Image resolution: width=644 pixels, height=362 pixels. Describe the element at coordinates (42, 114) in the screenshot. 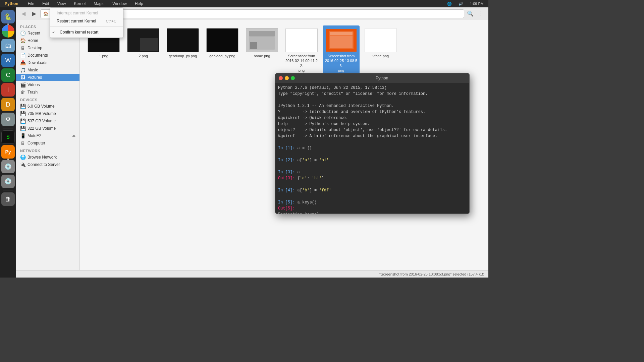

I see `sidebar-705mb-label: 705 MB Volume` at that location.